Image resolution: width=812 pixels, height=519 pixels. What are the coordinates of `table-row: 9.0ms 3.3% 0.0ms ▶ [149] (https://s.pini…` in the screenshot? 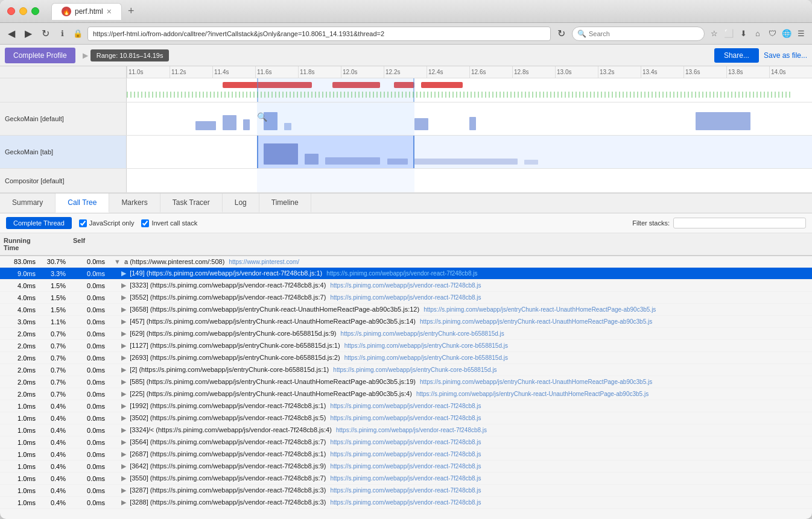 It's located at (406, 274).